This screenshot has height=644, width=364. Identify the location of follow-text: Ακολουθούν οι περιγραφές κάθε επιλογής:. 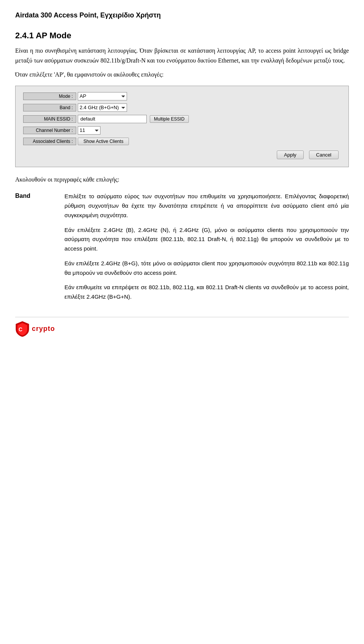
(182, 180).